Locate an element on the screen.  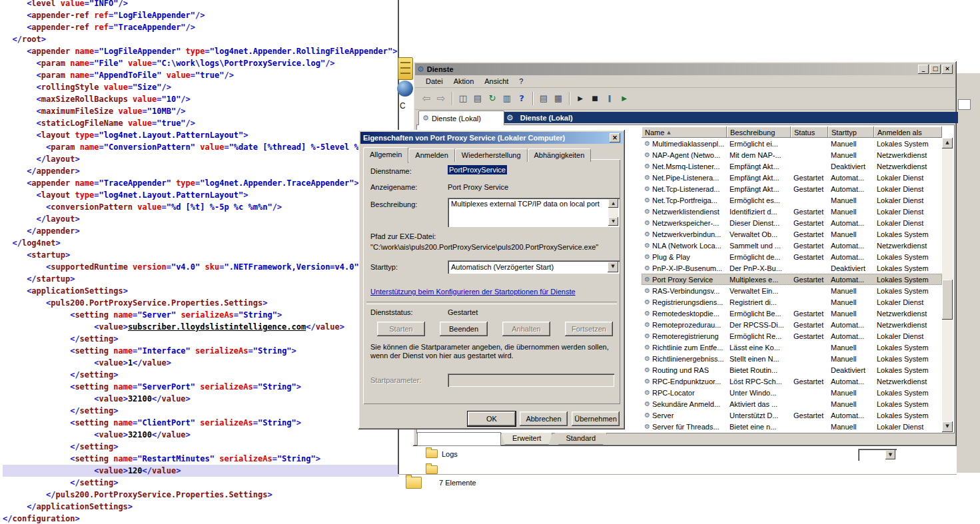
refresh-icon: ↻ is located at coordinates (492, 99).